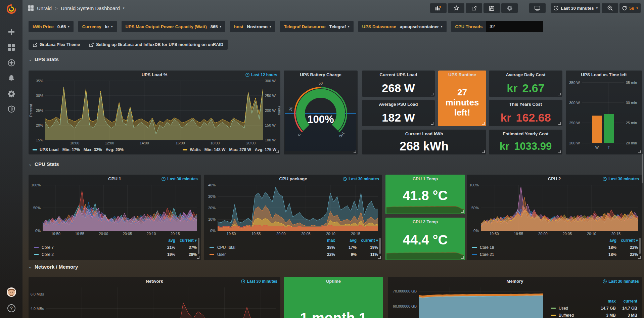 Image resolution: width=644 pixels, height=318 pixels. What do you see at coordinates (462, 75) in the screenshot?
I see `panel-title: UPS Runtime` at bounding box center [462, 75].